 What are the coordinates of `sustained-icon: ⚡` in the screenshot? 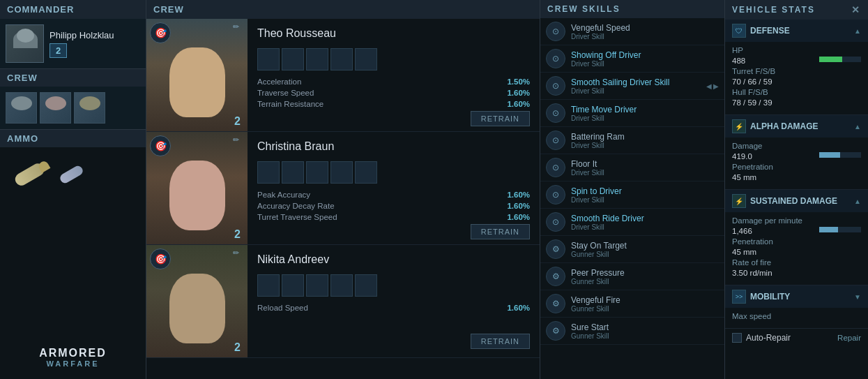 It's located at (739, 201).